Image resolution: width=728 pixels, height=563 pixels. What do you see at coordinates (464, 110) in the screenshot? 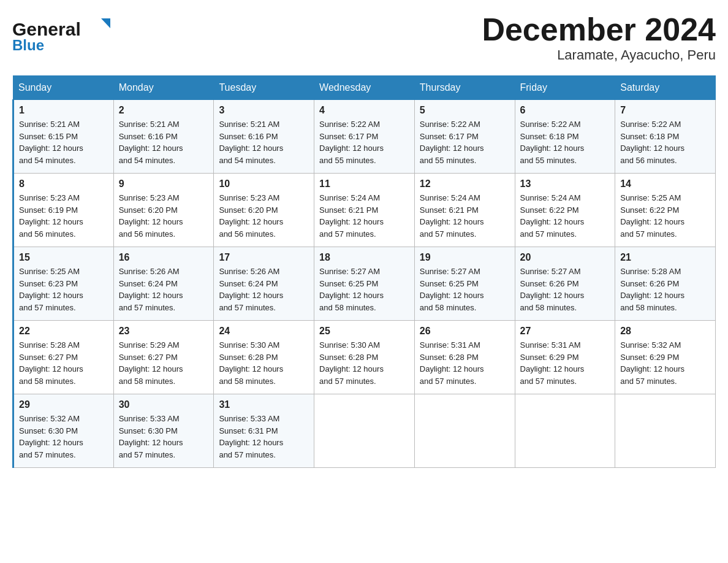
I see `day-number: 5` at bounding box center [464, 110].